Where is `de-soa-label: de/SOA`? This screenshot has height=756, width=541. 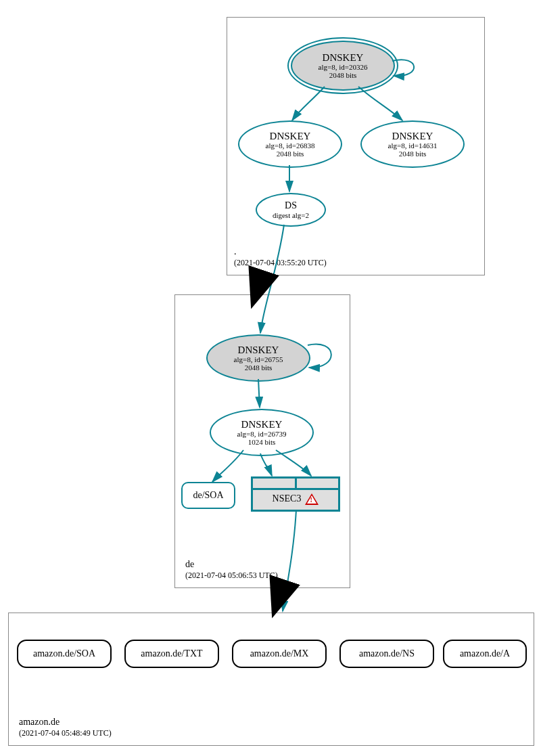
de-soa-label: de/SOA is located at coordinates (208, 495).